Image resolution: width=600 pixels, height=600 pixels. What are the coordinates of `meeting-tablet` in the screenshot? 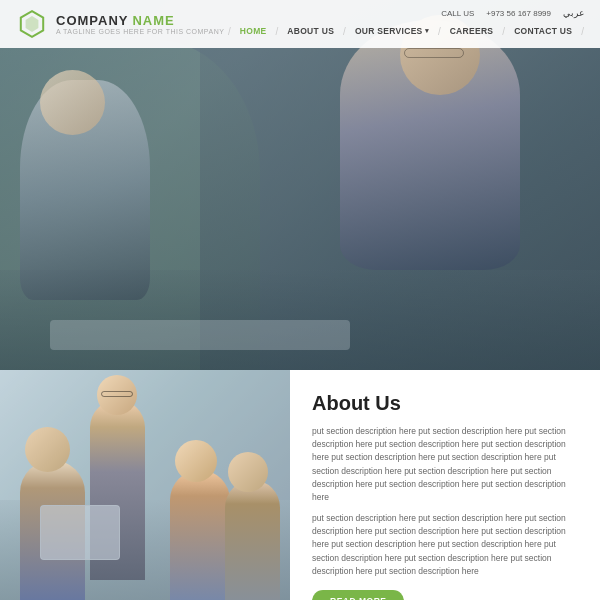 It's located at (80, 532).